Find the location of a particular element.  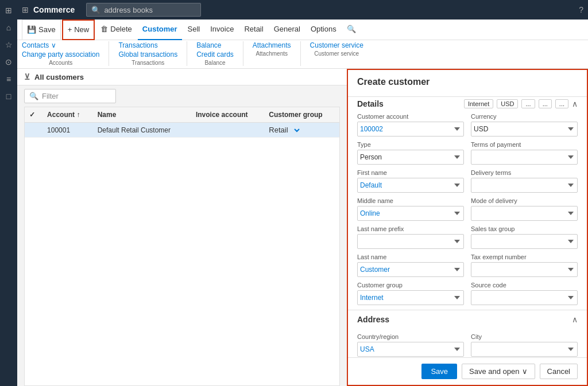

mode-of-delivery-select is located at coordinates (524, 213).